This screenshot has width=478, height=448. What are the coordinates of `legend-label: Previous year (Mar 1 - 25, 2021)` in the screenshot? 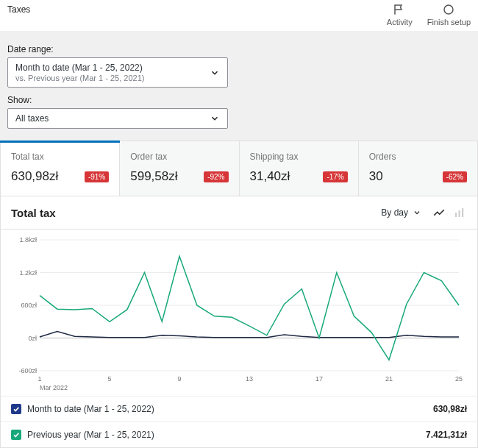 It's located at (226, 435).